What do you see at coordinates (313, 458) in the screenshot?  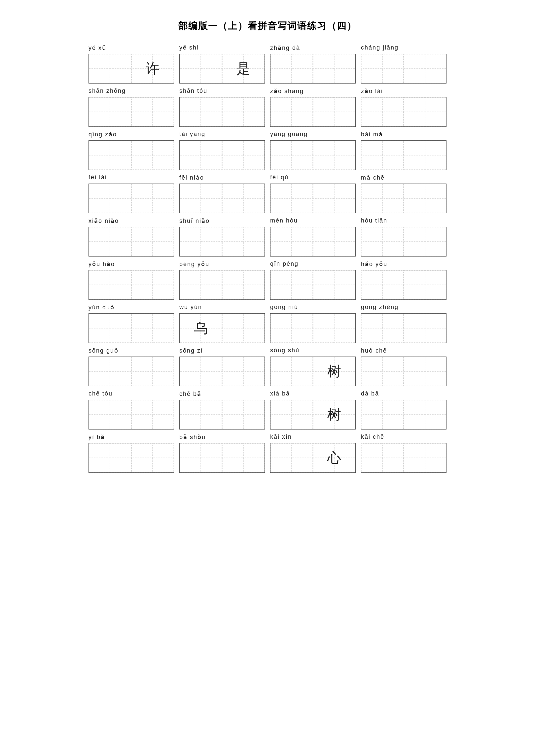 I see `word-box: 心` at bounding box center [313, 458].